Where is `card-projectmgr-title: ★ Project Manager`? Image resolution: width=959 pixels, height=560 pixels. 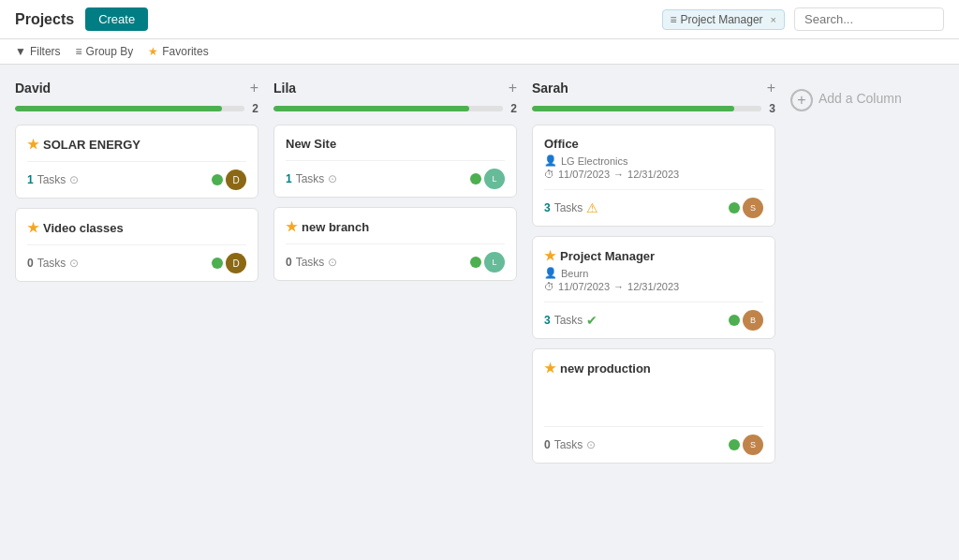
card-projectmgr-title: ★ Project Manager is located at coordinates (654, 256).